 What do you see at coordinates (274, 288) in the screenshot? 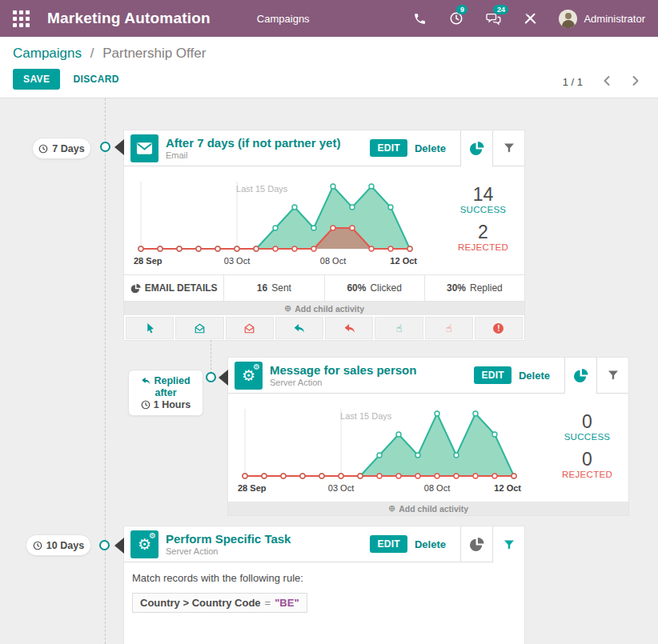
I see `sent-stat: 16Sent` at bounding box center [274, 288].